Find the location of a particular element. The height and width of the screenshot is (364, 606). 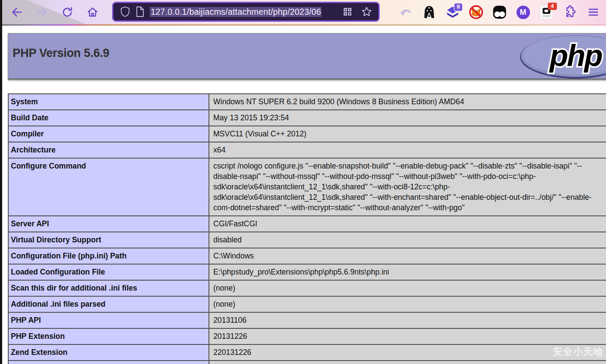

row-label: Loaded Configuration File is located at coordinates (109, 272).